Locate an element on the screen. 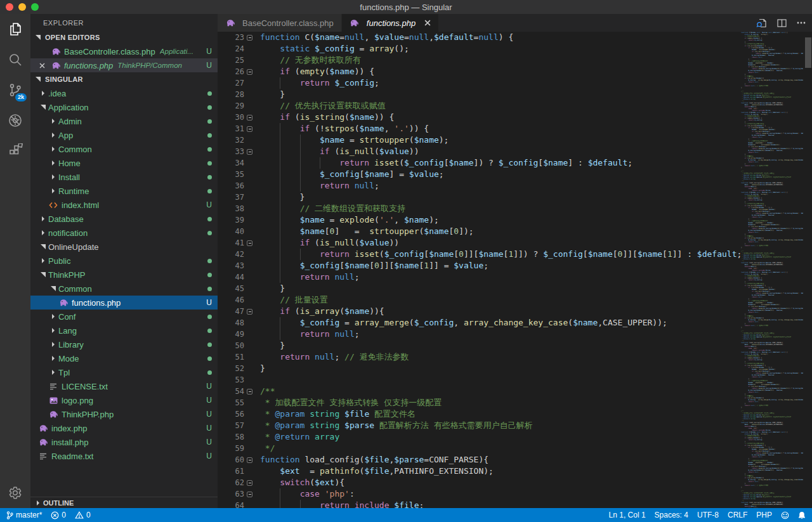 The height and width of the screenshot is (522, 812). code-line-23: 23function C($name=null, $value=null,$de… is located at coordinates (480, 37).